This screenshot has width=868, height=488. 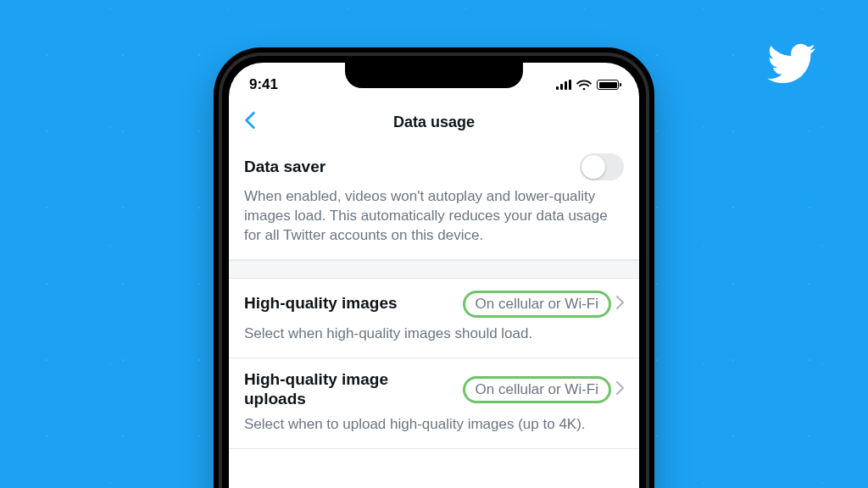 What do you see at coordinates (285, 168) in the screenshot?
I see `data-saver-label: Data saver` at bounding box center [285, 168].